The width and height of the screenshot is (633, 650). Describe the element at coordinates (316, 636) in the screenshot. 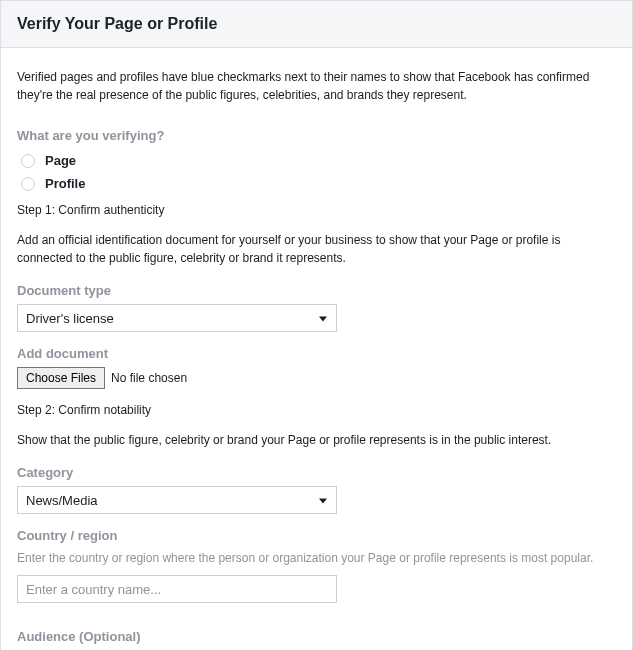

I see `audience-label: Audience (Optional)` at that location.